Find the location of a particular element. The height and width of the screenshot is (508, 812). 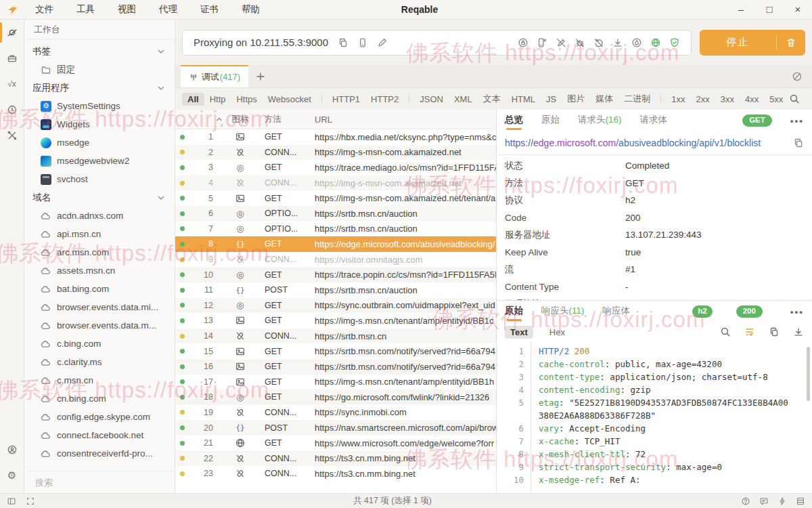

section-domains: 域名 is located at coordinates (99, 198).